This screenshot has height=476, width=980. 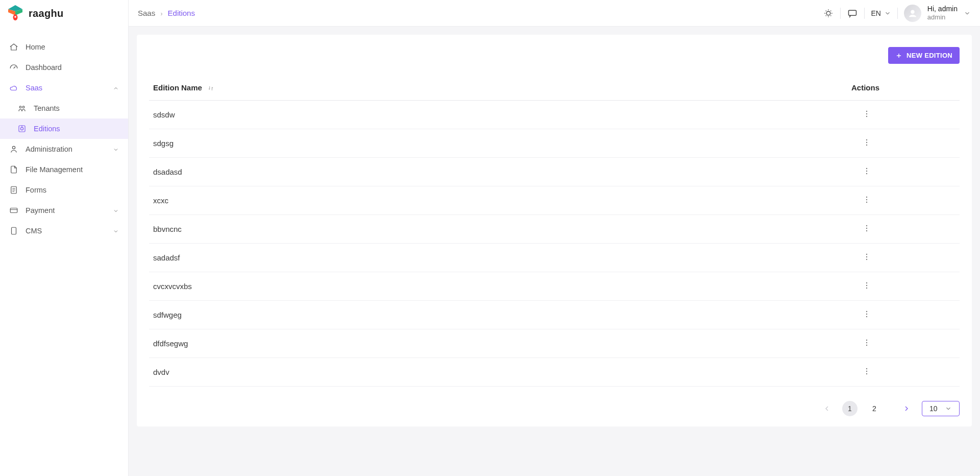 I want to click on edition-name-cell: bbvncnc, so click(x=498, y=229).